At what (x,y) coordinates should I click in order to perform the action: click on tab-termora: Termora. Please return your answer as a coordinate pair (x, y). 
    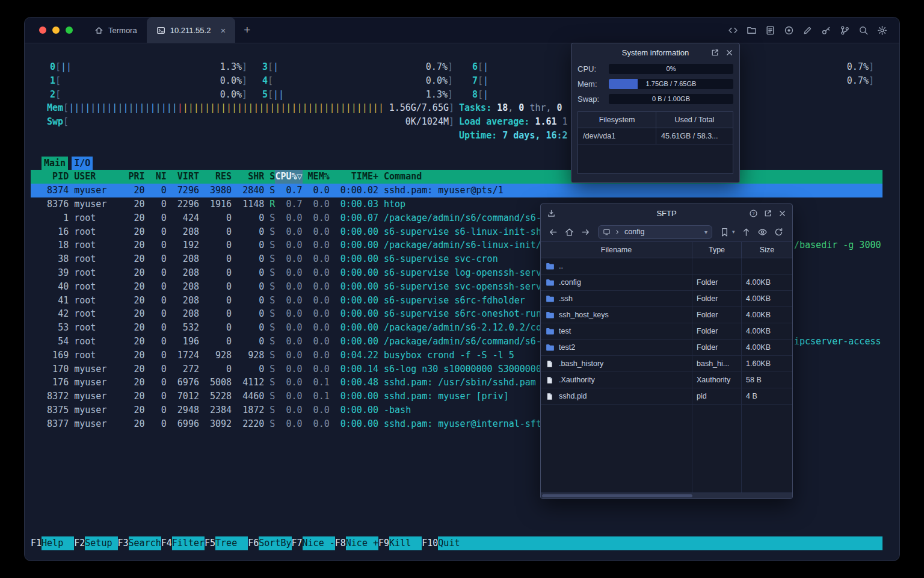
    Looking at the image, I should click on (116, 30).